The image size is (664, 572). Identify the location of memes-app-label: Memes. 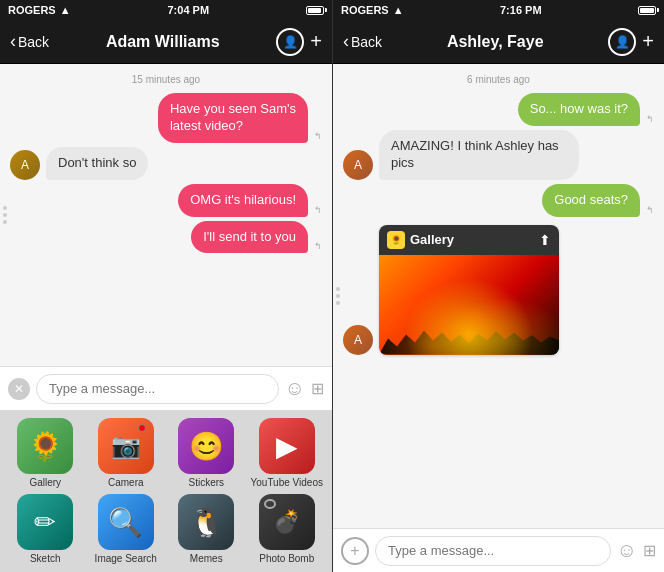
(206, 558).